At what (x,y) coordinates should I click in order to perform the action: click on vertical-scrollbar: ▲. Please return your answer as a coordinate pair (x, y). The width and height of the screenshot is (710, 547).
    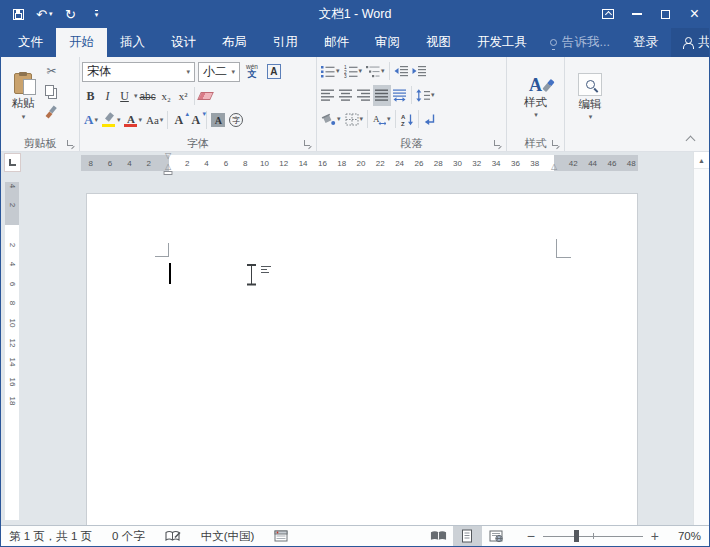
    Looking at the image, I should click on (701, 339).